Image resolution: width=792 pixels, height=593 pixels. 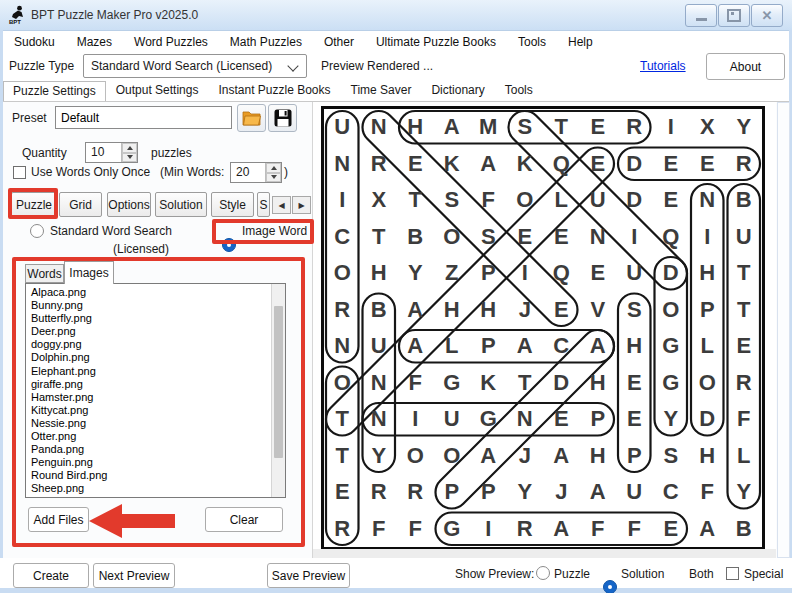 I want to click on list-item: Alpaca.png, so click(x=156, y=292).